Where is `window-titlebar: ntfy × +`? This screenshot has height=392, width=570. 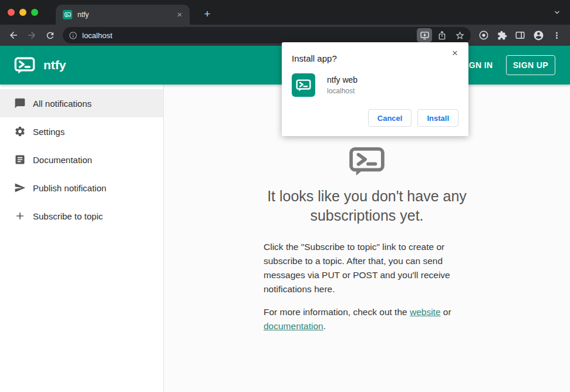
window-titlebar: ntfy × + is located at coordinates (285, 12).